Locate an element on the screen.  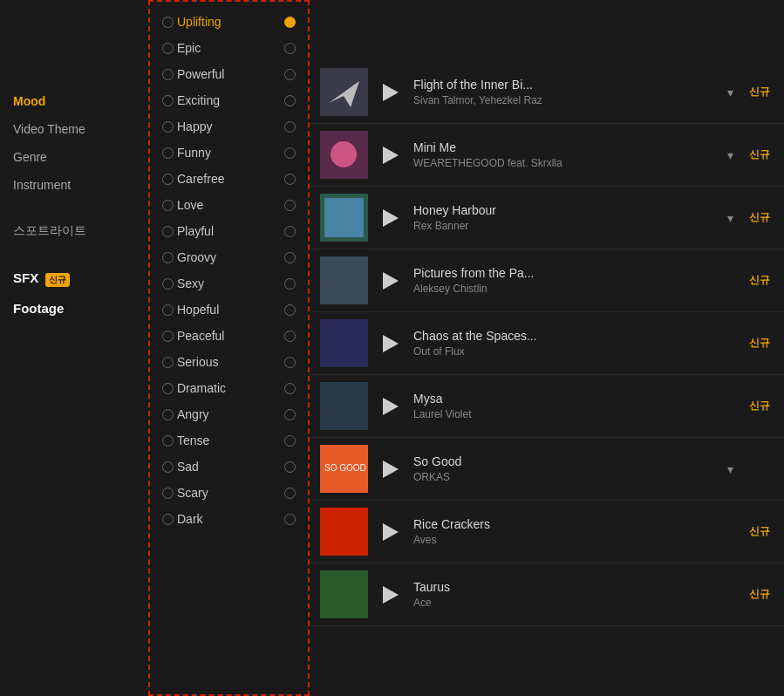
mood-radio-left-dark is located at coordinates (167, 520).